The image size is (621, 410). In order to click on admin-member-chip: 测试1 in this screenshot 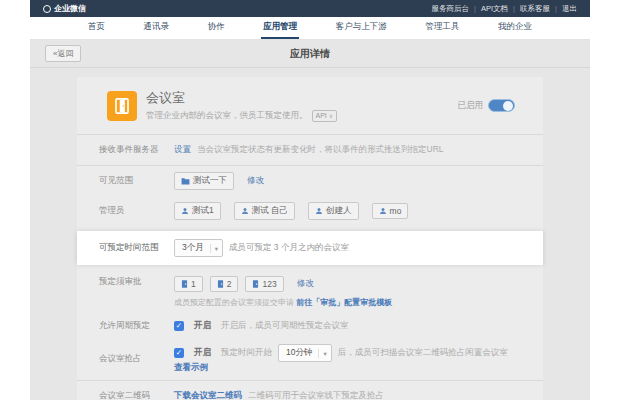, I will do `click(198, 211)`.